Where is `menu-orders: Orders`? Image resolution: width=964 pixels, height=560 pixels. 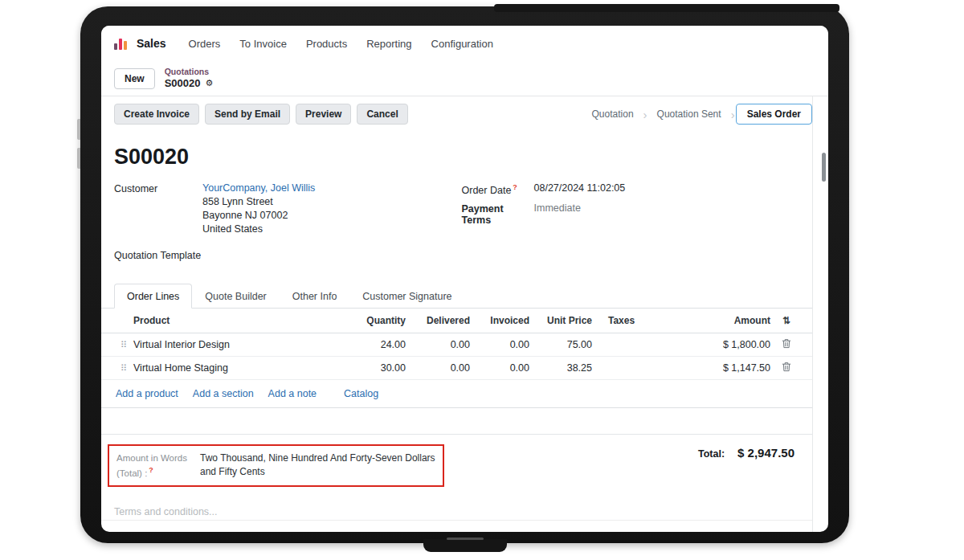 menu-orders: Orders is located at coordinates (205, 43).